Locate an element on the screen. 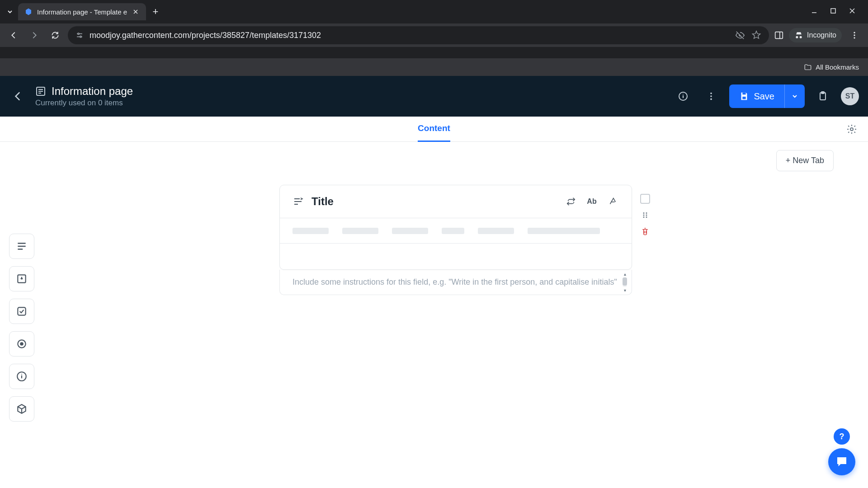 This screenshot has width=868, height=488. field-card: Title Ab is located at coordinates (456, 227).